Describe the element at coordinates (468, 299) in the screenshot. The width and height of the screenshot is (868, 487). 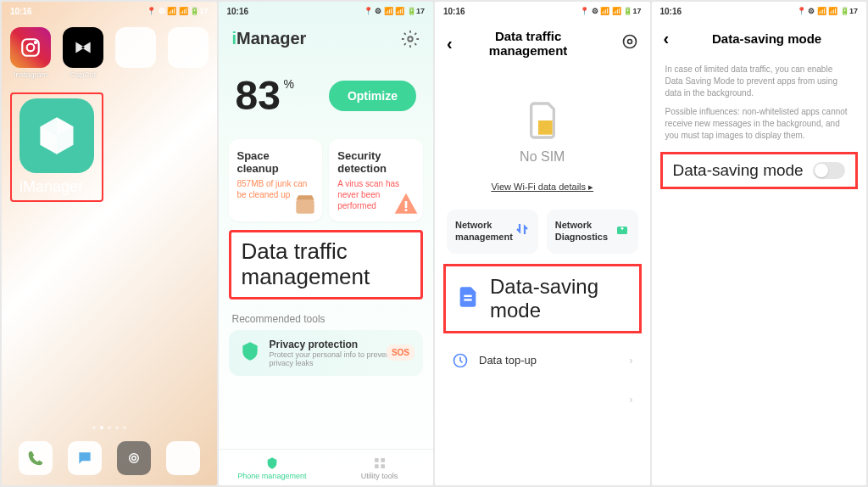
I see `document-icon` at that location.